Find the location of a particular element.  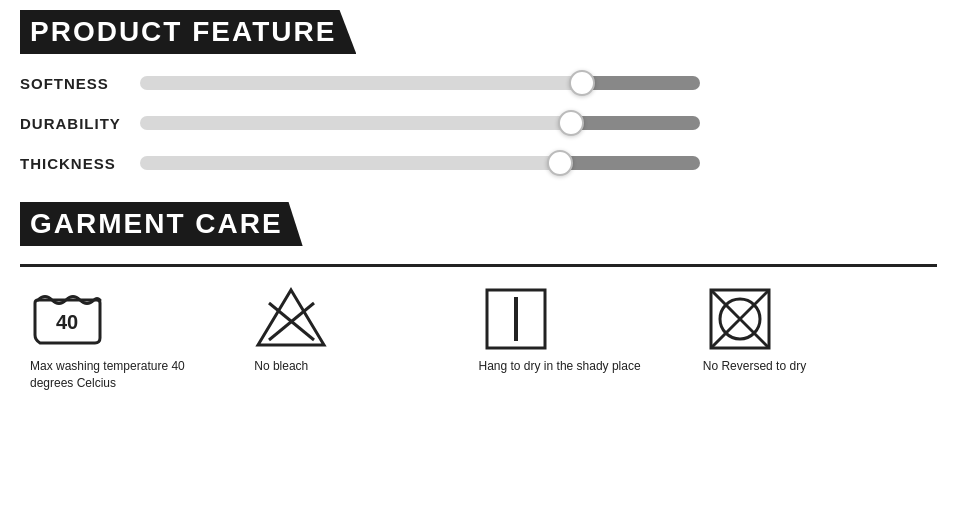

wash-40-icon: 40 is located at coordinates (68, 318).